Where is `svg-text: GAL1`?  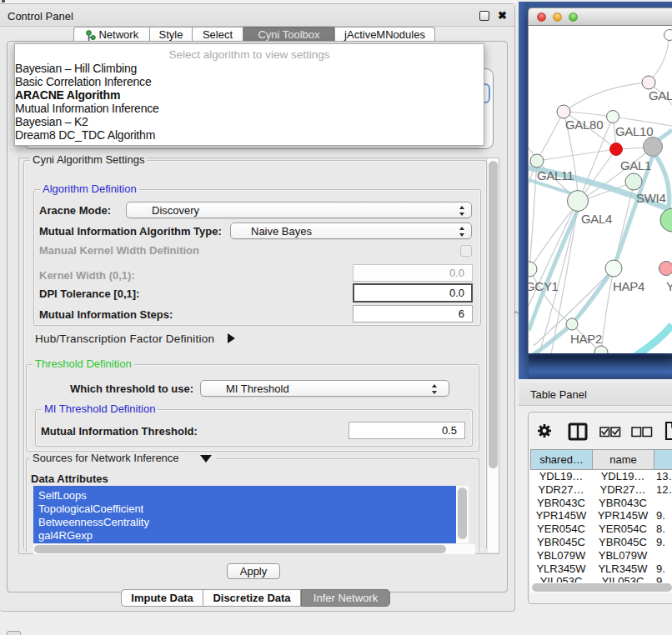
svg-text: GAL1 is located at coordinates (635, 165).